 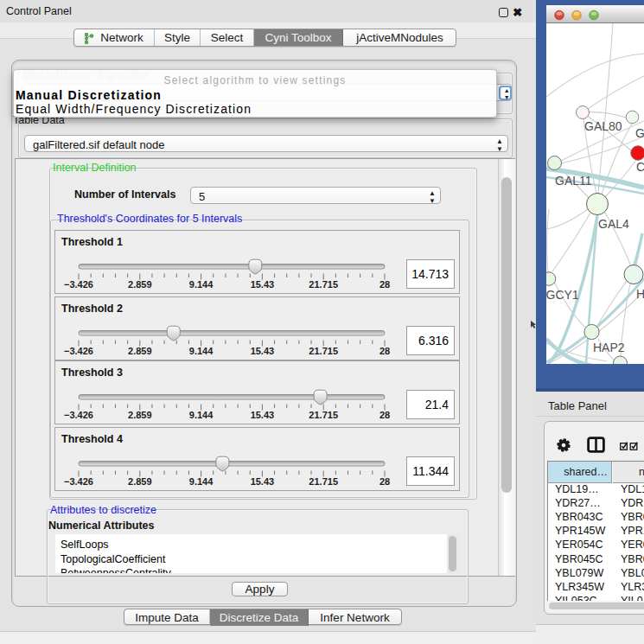 What do you see at coordinates (574, 181) in the screenshot?
I see `svg-text: GAL11` at bounding box center [574, 181].